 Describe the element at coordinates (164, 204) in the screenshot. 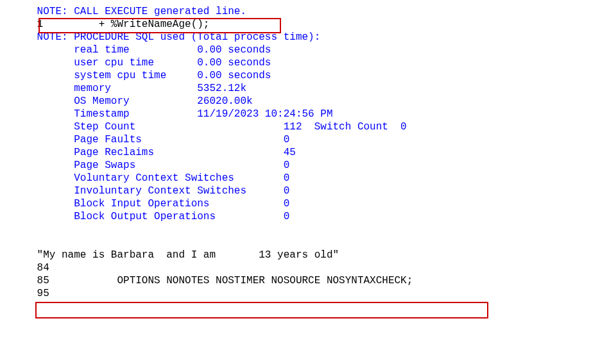

I see `stat-block-input-operations: Block Input Operations 0` at that location.